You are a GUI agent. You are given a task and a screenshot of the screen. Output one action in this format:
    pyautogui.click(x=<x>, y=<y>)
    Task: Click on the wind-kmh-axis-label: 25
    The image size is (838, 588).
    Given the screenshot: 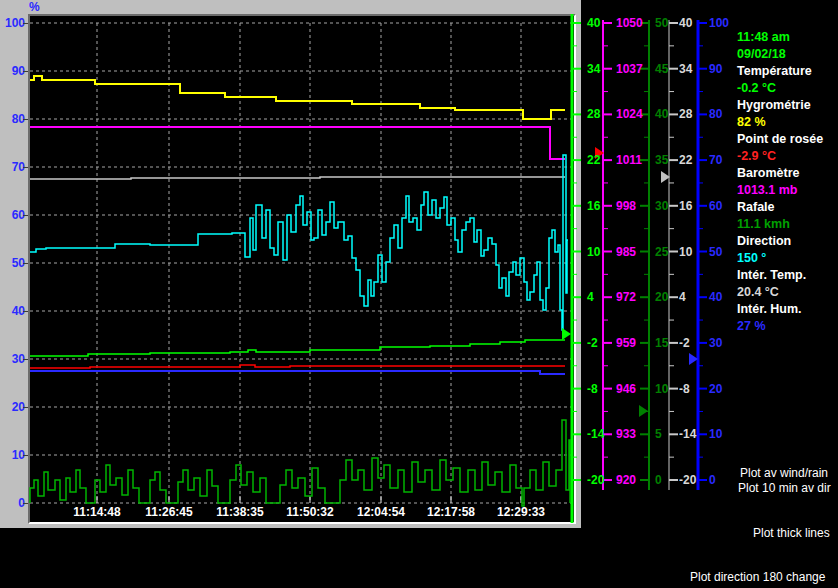 What is the action you would take?
    pyautogui.click(x=662, y=252)
    